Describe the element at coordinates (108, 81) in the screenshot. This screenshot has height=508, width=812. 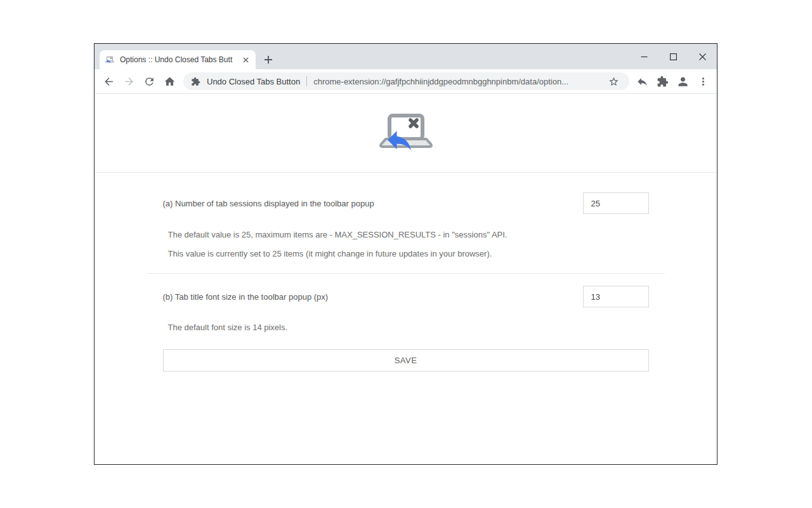
I see `back-button` at that location.